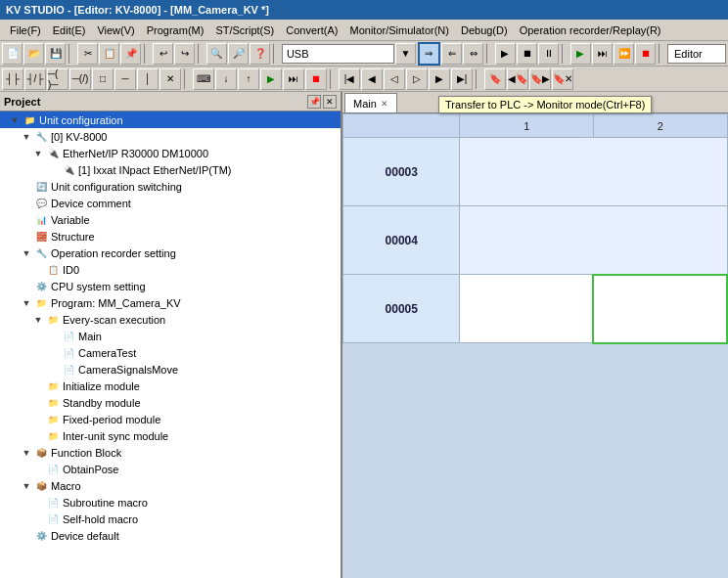 The width and height of the screenshot is (728, 578). Describe the element at coordinates (12, 54) in the screenshot. I see `new-button: 📄` at that location.